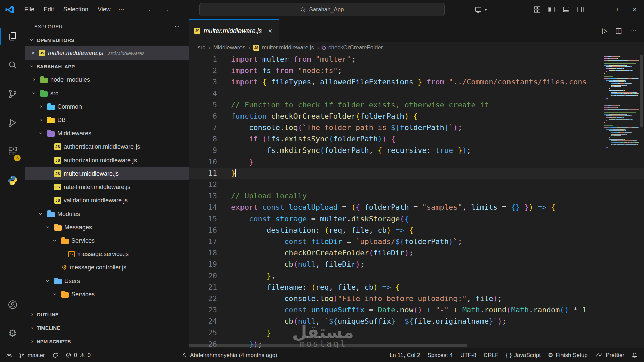 This screenshot has height=362, width=644. I want to click on close-icon: ×, so click(33, 53).